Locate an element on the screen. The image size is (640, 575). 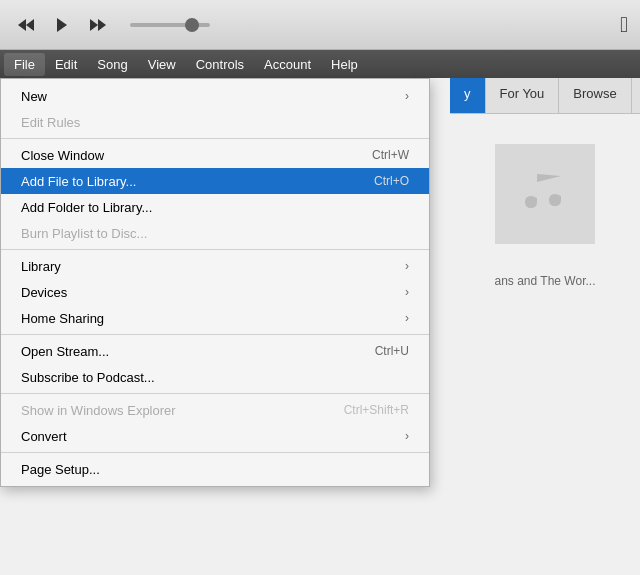
volume-slider is located at coordinates (170, 25).